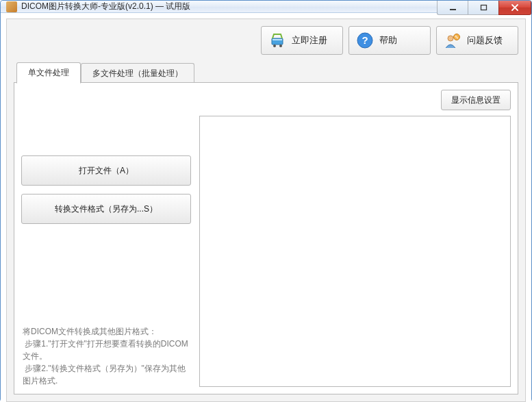  What do you see at coordinates (106, 123) in the screenshot?
I see `spacer` at bounding box center [106, 123].